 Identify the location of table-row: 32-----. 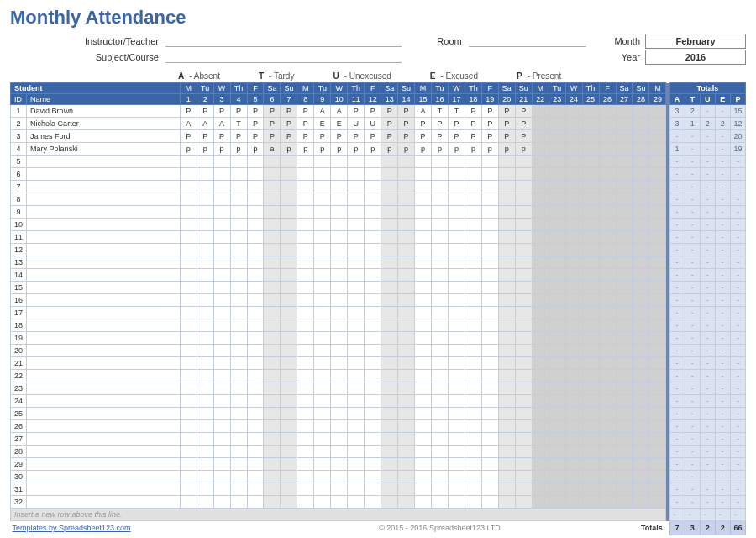
(378, 503).